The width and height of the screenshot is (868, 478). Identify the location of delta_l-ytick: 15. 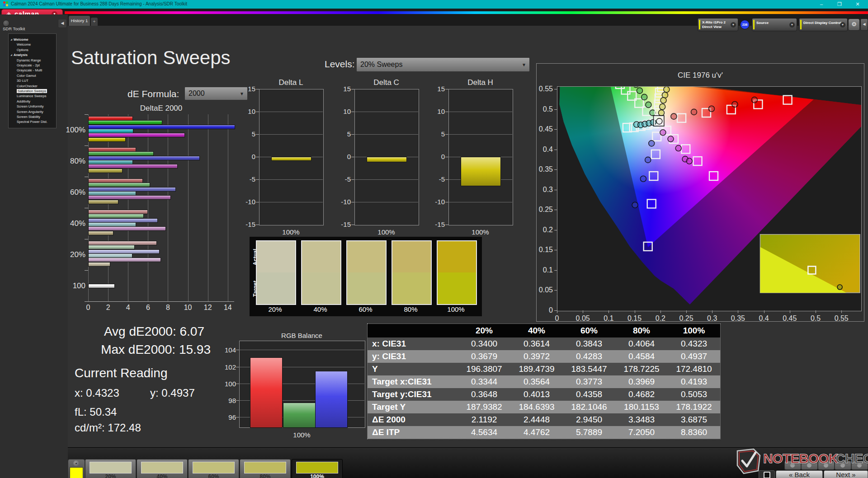
(248, 89).